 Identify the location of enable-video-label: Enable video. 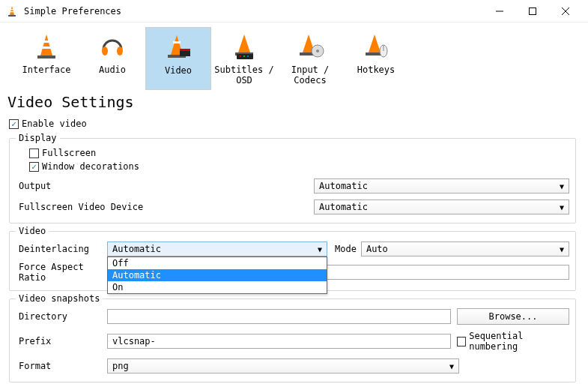
(54, 124).